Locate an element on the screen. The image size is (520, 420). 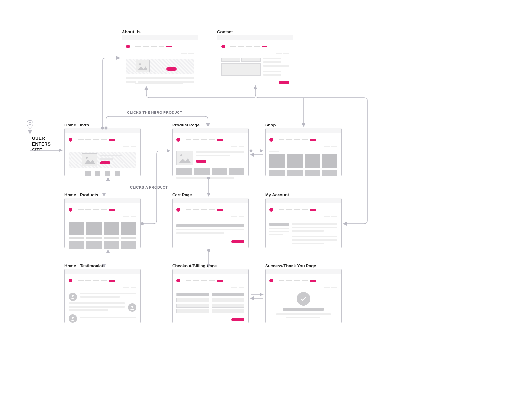
card-about is located at coordinates (160, 60).